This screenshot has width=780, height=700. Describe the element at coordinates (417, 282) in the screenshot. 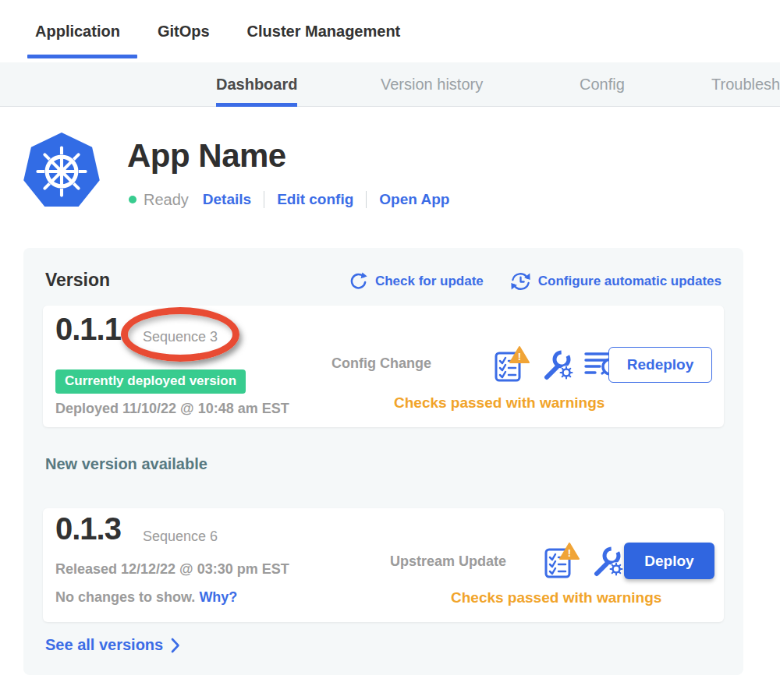

I see `check-for-update-link: Check for update` at that location.